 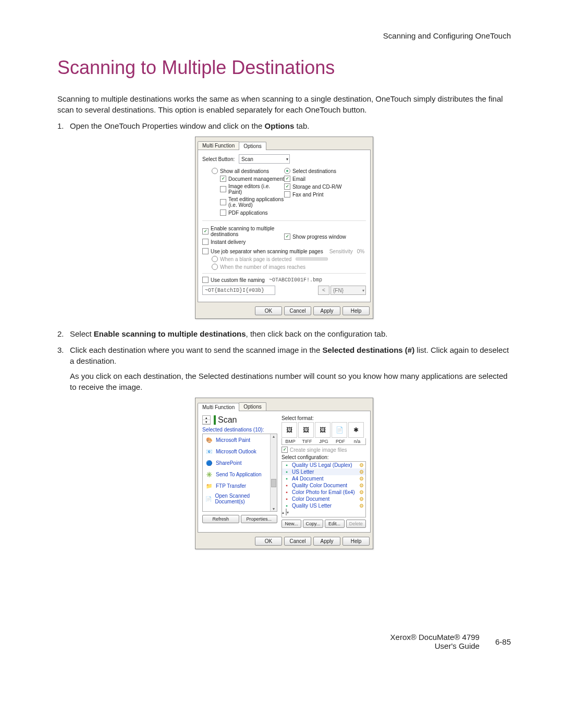 I want to click on scan-title: Scan, so click(x=225, y=420).